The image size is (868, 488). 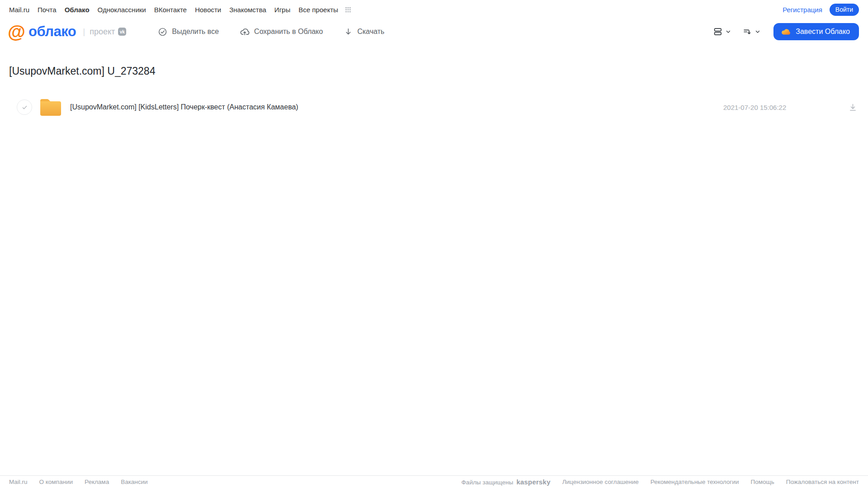 What do you see at coordinates (660, 482) in the screenshot?
I see `footer-right-links: Файлы защищены kaspersky Лицензионное со…` at bounding box center [660, 482].